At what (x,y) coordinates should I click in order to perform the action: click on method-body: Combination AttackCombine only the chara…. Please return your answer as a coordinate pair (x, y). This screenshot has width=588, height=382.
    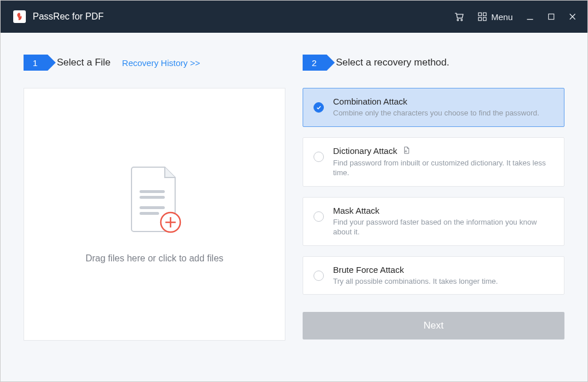
    Looking at the image, I should click on (443, 107).